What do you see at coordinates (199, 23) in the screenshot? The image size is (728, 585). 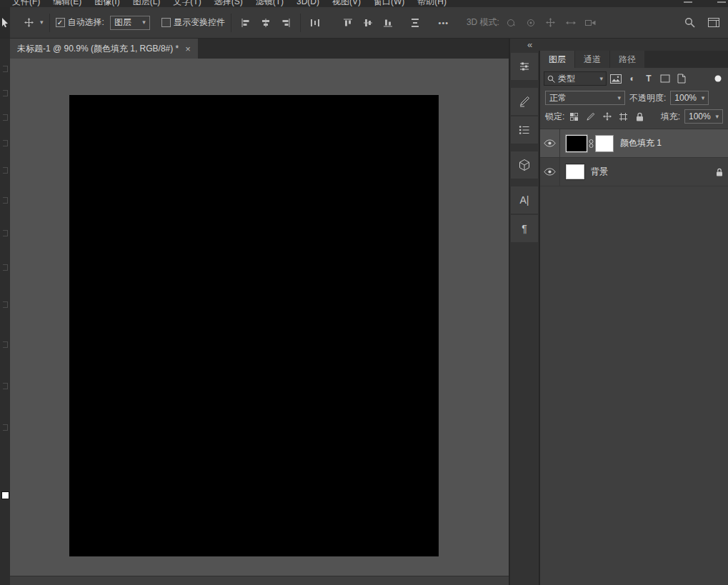 I see `show-transform-label: 显示变换控件` at bounding box center [199, 23].